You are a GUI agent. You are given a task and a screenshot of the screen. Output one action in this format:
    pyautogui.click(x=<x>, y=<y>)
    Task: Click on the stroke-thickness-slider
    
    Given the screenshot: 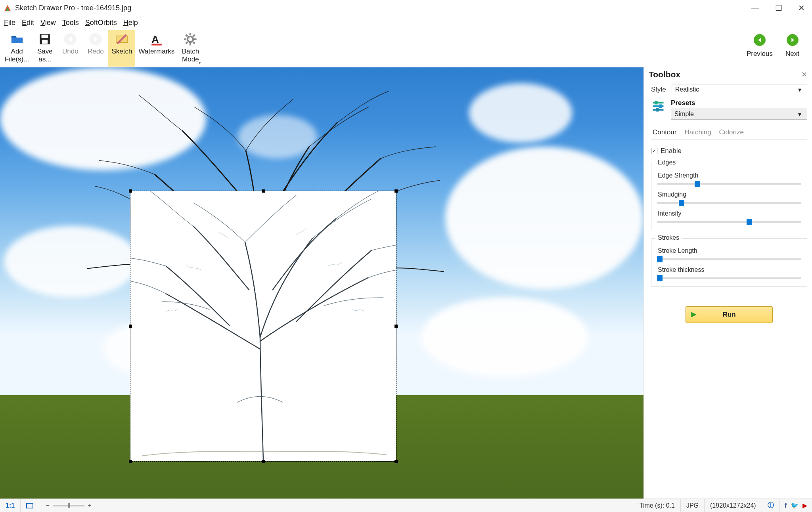 What is the action you would take?
    pyautogui.click(x=729, y=278)
    